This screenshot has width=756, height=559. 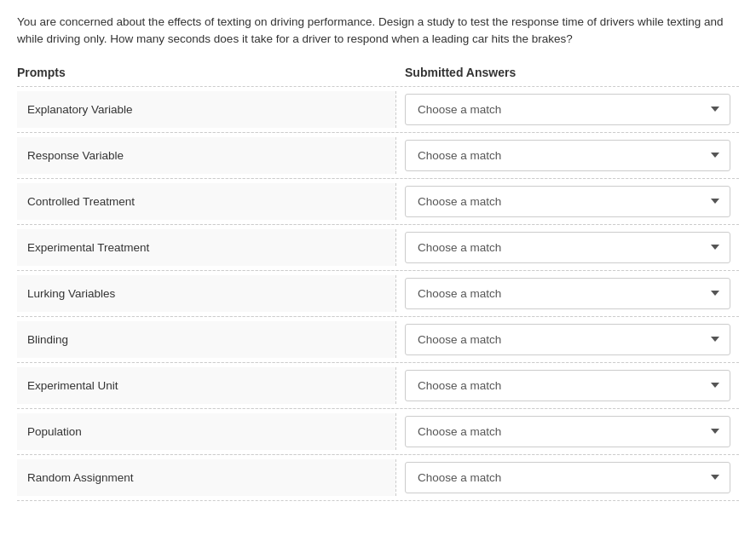 I want to click on prompts-header: Prompts, so click(x=206, y=72).